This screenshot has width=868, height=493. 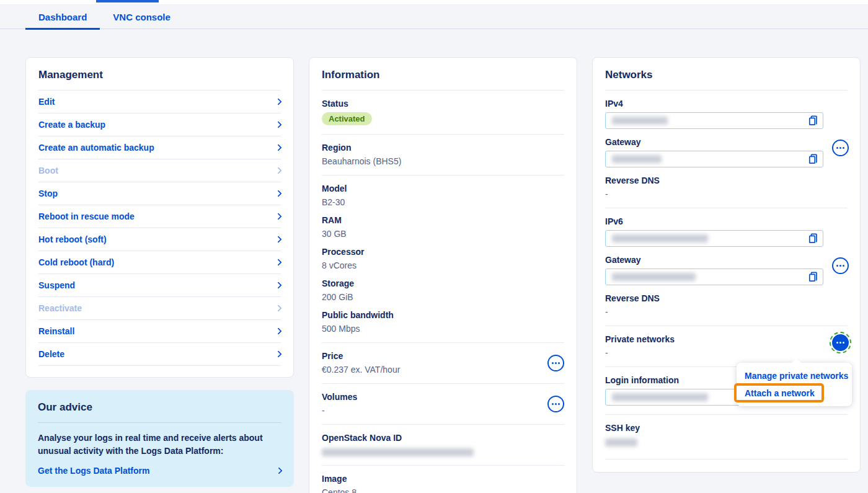 I want to click on management-item-cold-reboot: Cold reboot (hard), so click(x=160, y=263).